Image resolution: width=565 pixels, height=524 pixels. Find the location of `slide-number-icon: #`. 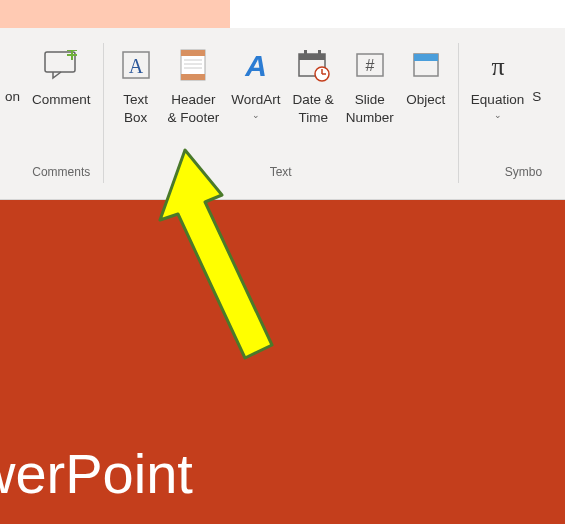

slide-number-icon: # is located at coordinates (370, 65).